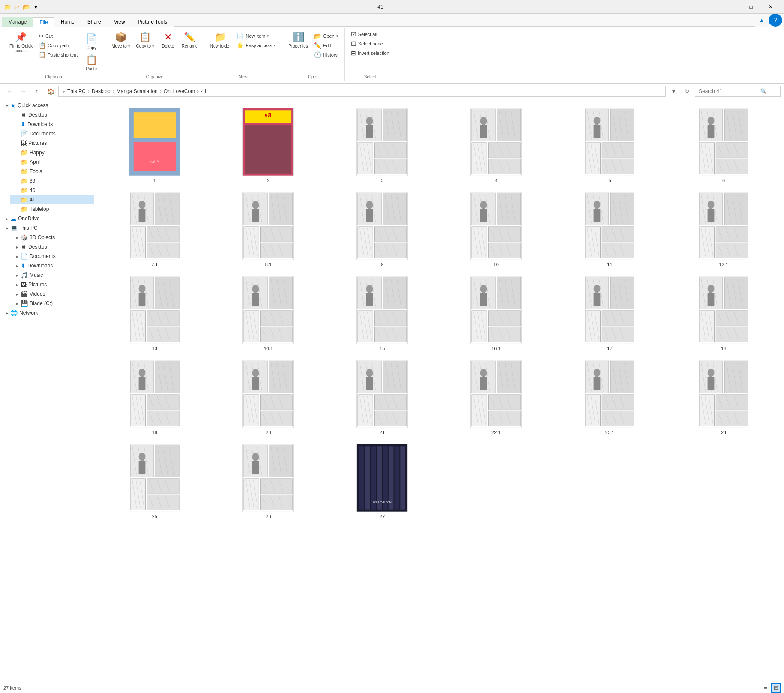 The height and width of the screenshot is (693, 784). What do you see at coordinates (9, 91) in the screenshot?
I see `back-button: ←` at bounding box center [9, 91].